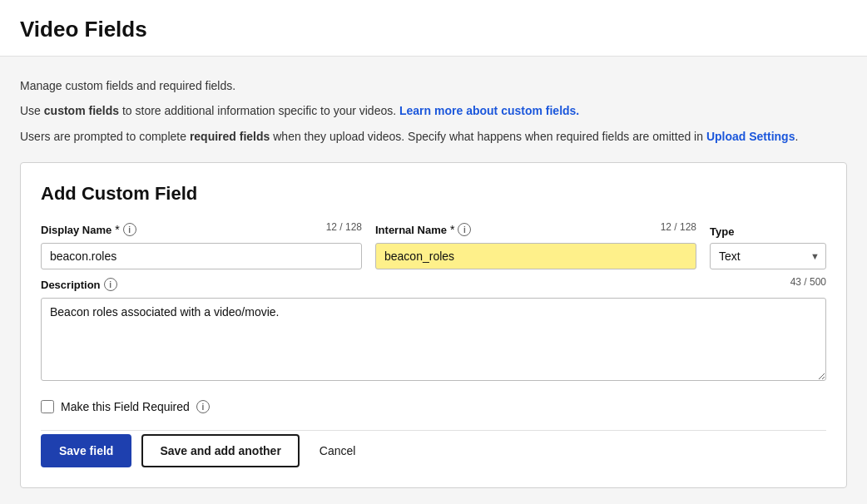 This screenshot has height=504, width=867. Describe the element at coordinates (201, 245) in the screenshot. I see `display-name-group: Display Name * i 12 / 128` at that location.